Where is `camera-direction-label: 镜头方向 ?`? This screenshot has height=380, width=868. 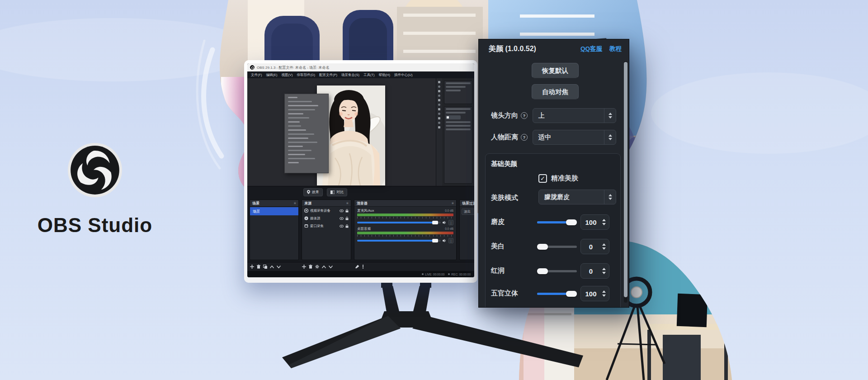 camera-direction-label: 镜头方向 ? is located at coordinates (509, 116).